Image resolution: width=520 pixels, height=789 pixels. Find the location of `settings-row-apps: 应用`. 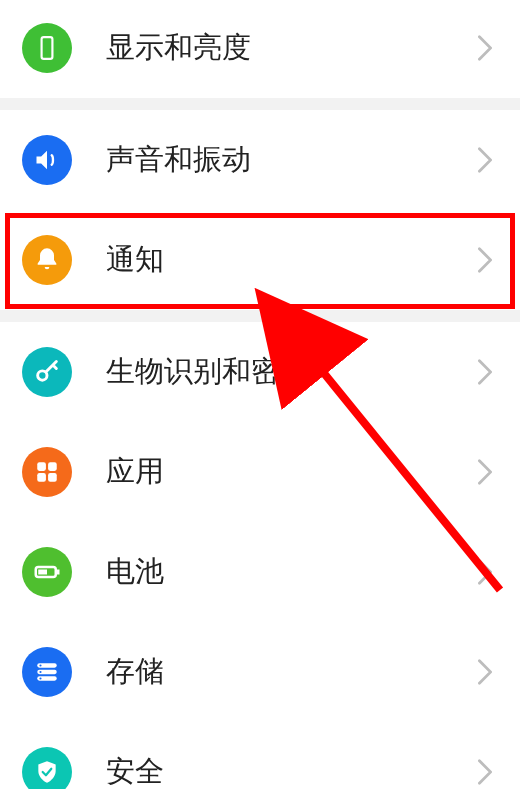

settings-row-apps: 应用 is located at coordinates (260, 472).